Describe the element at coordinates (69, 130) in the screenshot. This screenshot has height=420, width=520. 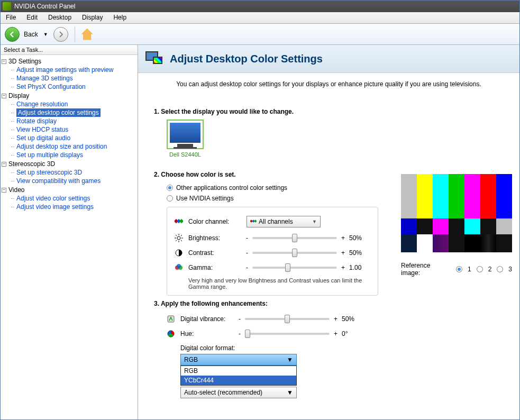
I see `tree-item: View HDCP status` at that location.